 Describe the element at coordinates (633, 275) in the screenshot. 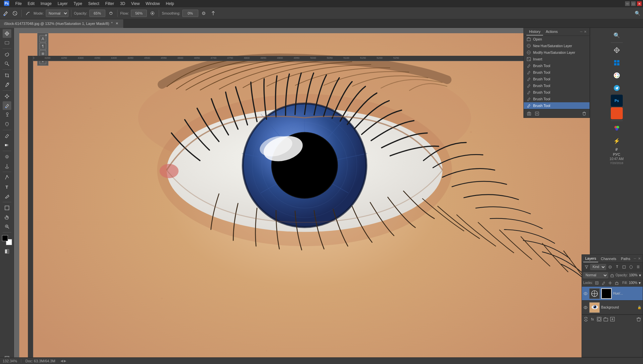

I see `opacity-val-layers: 100%` at that location.